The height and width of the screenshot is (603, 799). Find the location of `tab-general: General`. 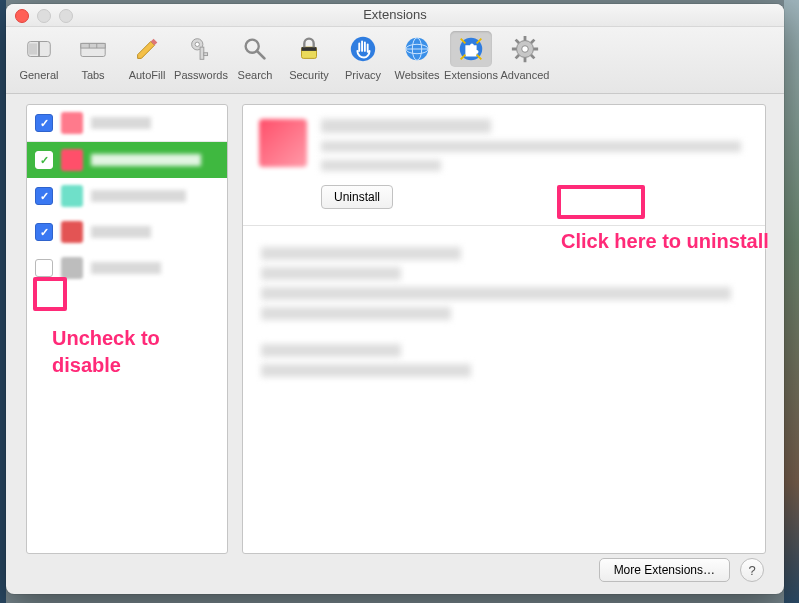

tab-general: General is located at coordinates (39, 56).